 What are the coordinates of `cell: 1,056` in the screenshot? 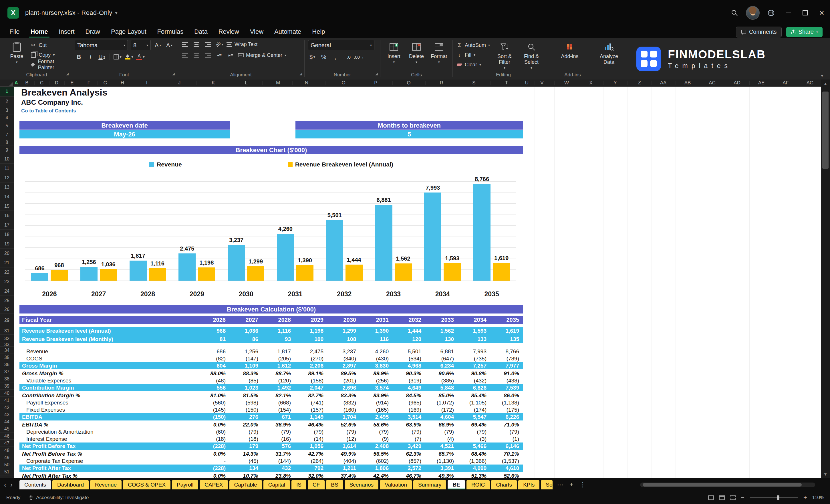 It's located at (311, 446).